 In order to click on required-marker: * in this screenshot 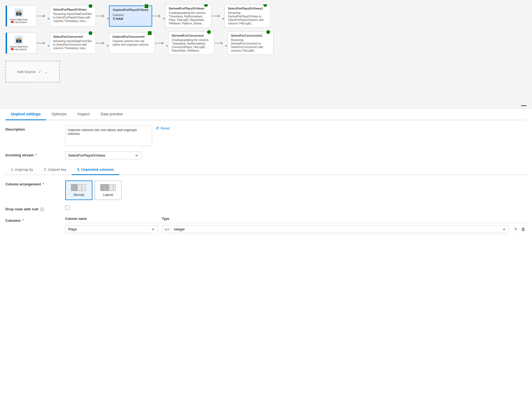, I will do `click(36, 155)`.